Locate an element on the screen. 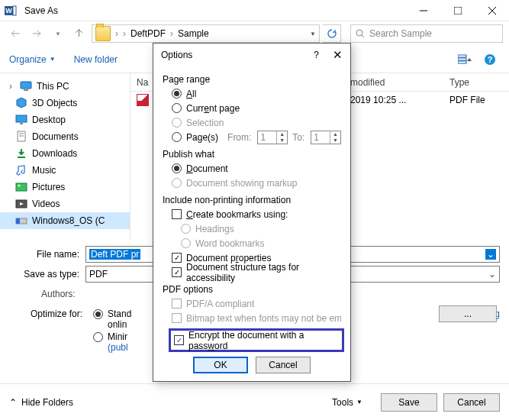  section-nonprint: Include non-printing information is located at coordinates (252, 200).